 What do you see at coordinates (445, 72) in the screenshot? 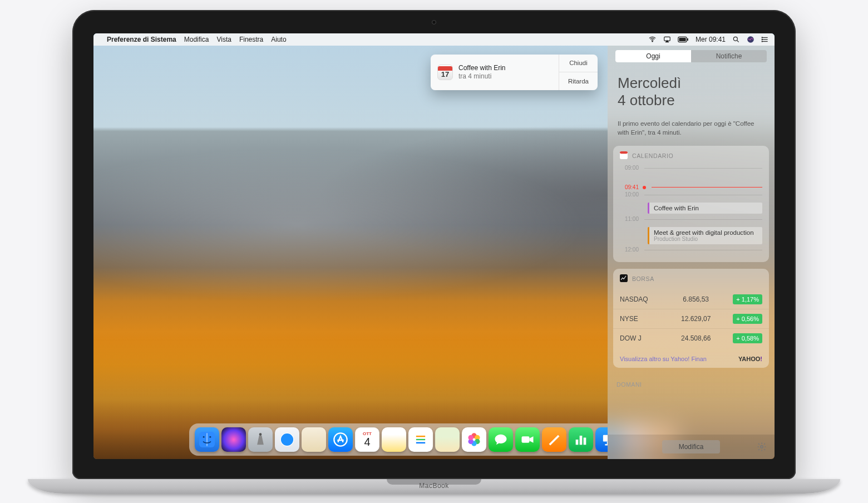
I see `calendar-icon: 17` at bounding box center [445, 72].